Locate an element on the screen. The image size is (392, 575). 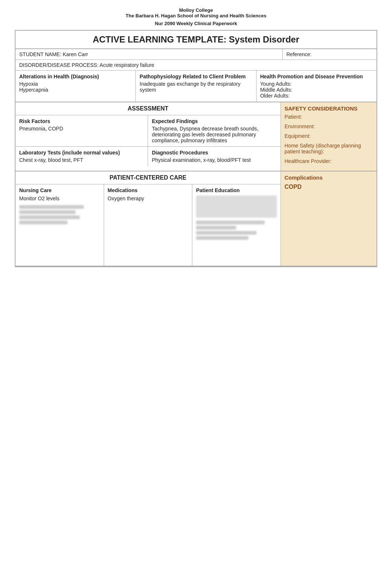
student-name-value: Karen Carr is located at coordinates (75, 54).